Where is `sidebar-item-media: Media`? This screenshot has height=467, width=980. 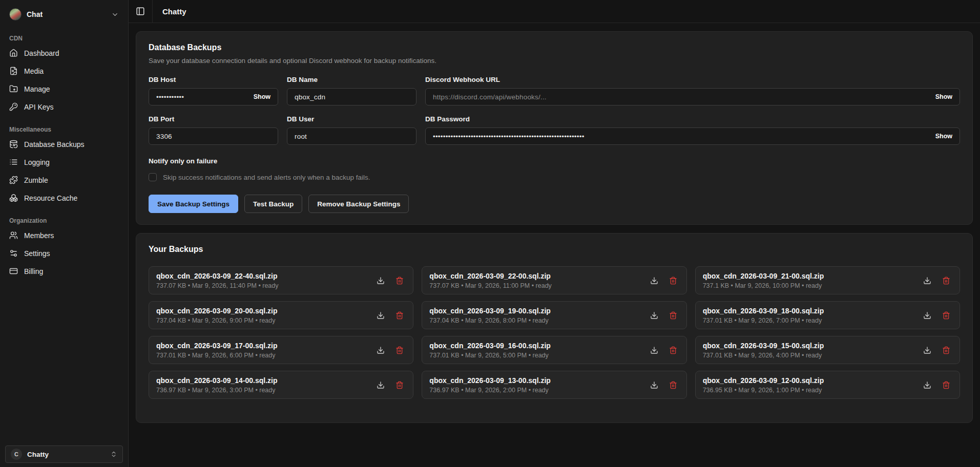 sidebar-item-media: Media is located at coordinates (64, 71).